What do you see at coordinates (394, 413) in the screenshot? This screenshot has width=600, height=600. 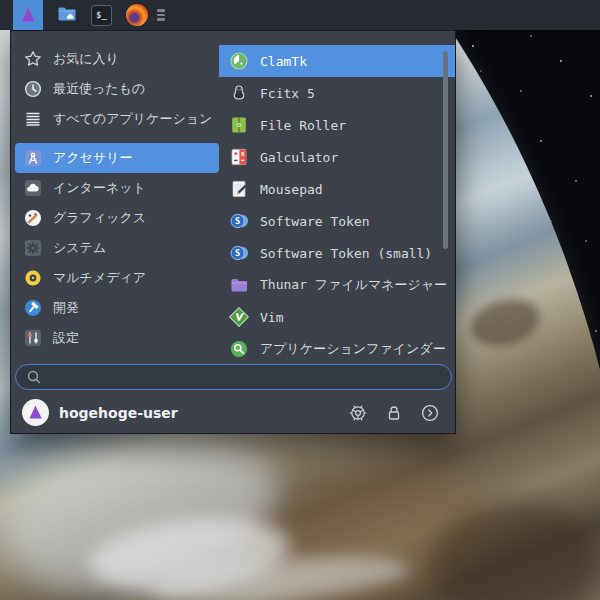 I see `session-actions` at bounding box center [394, 413].